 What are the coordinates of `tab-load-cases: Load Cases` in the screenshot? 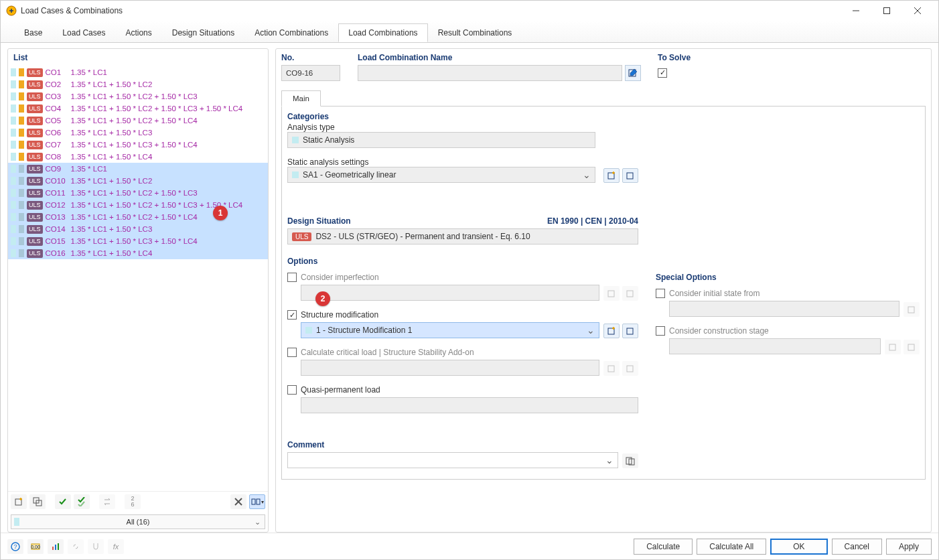 It's located at (84, 33).